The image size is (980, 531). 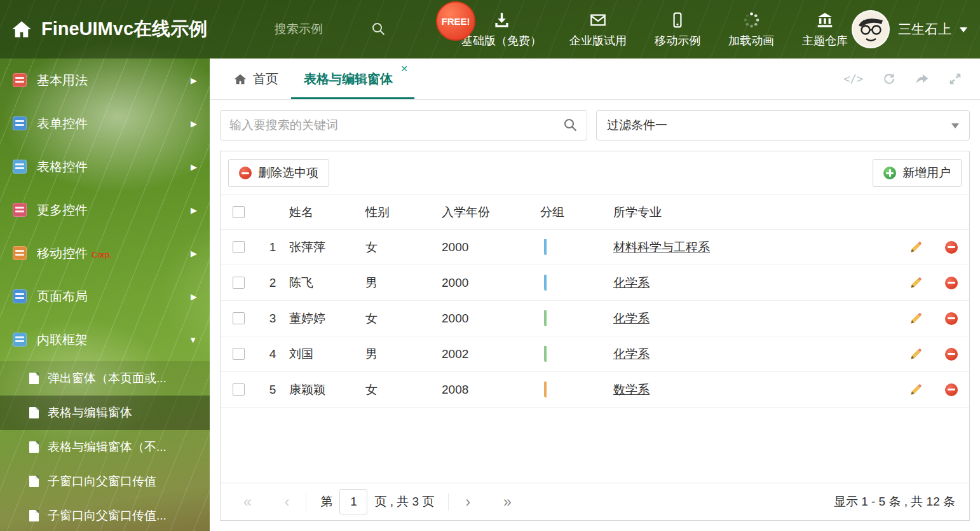 What do you see at coordinates (327, 247) in the screenshot?
I see `cell-name: 张萍萍` at bounding box center [327, 247].